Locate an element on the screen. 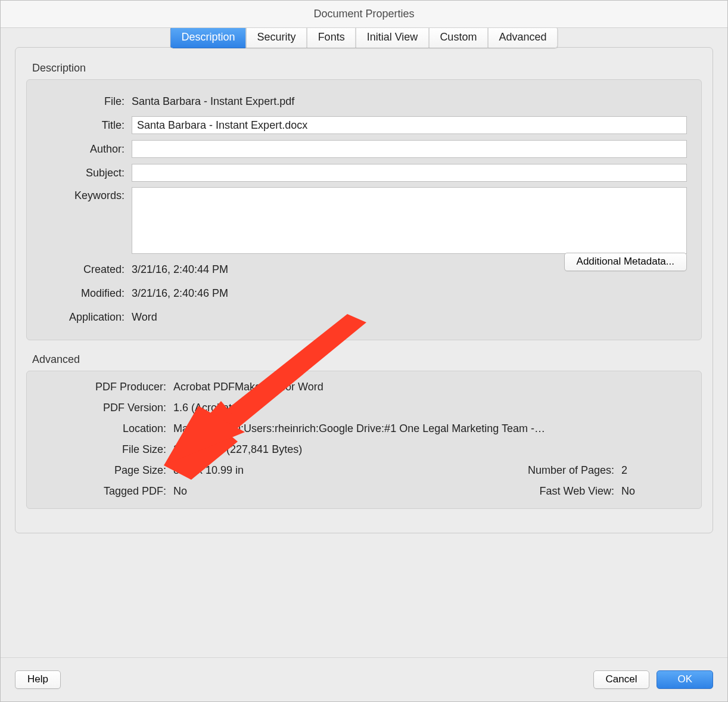 The width and height of the screenshot is (728, 702). page-size-value: 8.50 x 10.99 in is located at coordinates (325, 471).